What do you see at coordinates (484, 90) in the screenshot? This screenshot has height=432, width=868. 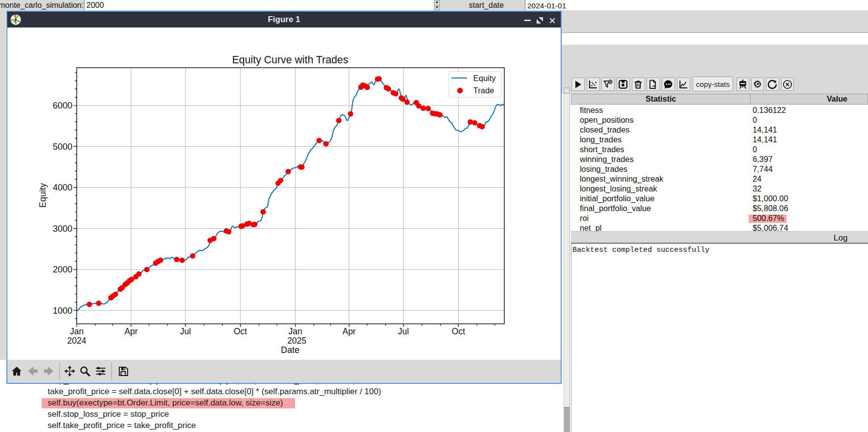 I see `svg-text: Trade` at bounding box center [484, 90].